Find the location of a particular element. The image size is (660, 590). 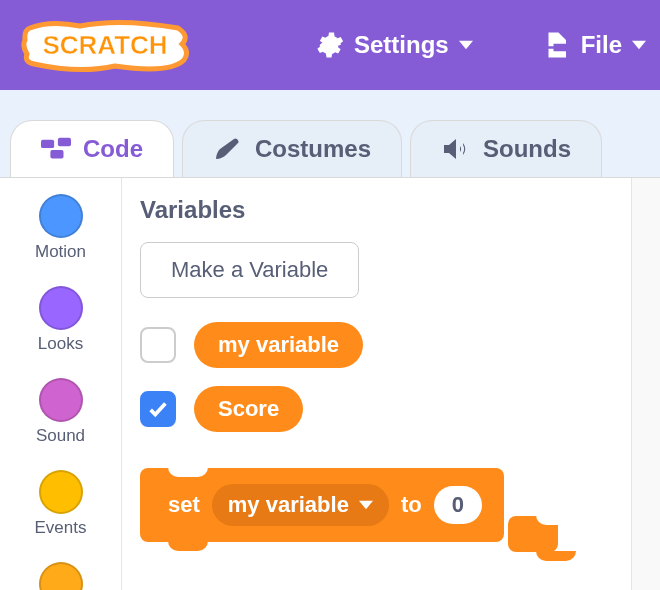

scripts-area-edge is located at coordinates (646, 384).